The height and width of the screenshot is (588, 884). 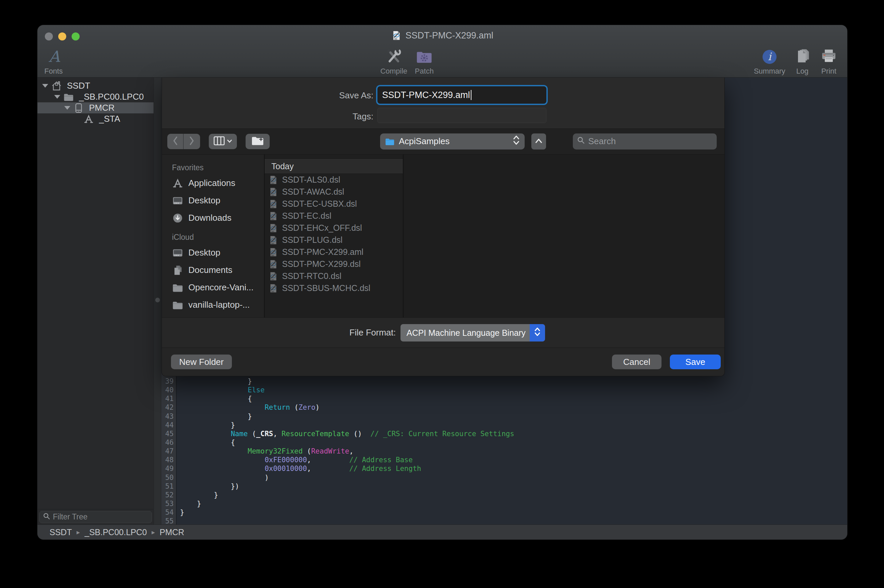 What do you see at coordinates (178, 305) in the screenshot?
I see `folder-gray-icon` at bounding box center [178, 305].